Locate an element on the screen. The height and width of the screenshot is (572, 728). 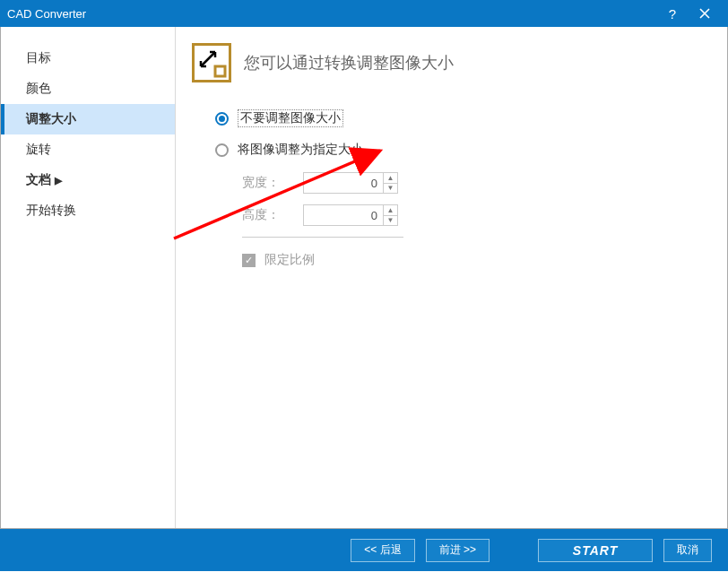
radio-resize-to-label: 将图像调整为指定大小 is located at coordinates (300, 150).